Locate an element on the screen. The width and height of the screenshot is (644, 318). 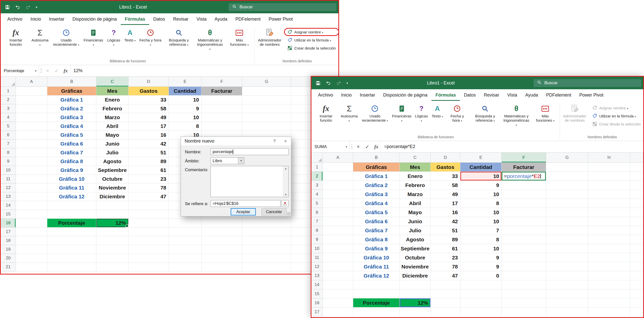
cell-D6: 16 is located at coordinates (446, 212).